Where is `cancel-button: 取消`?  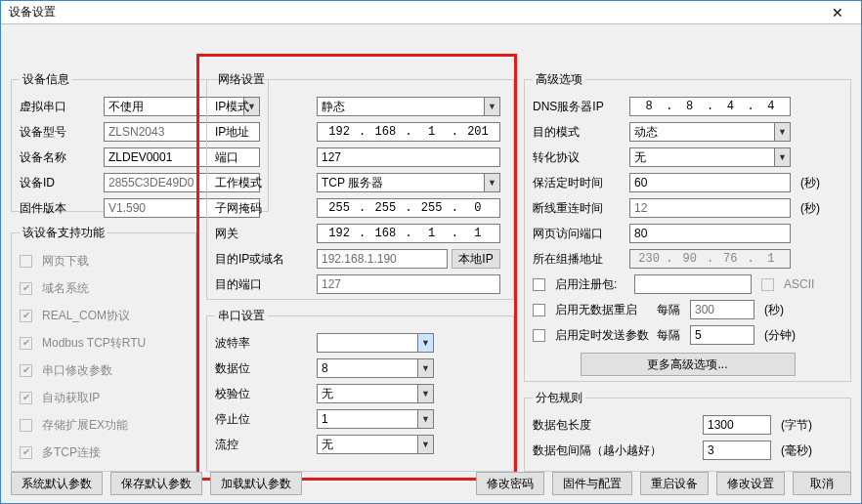
cancel-button: 取消 is located at coordinates (822, 483).